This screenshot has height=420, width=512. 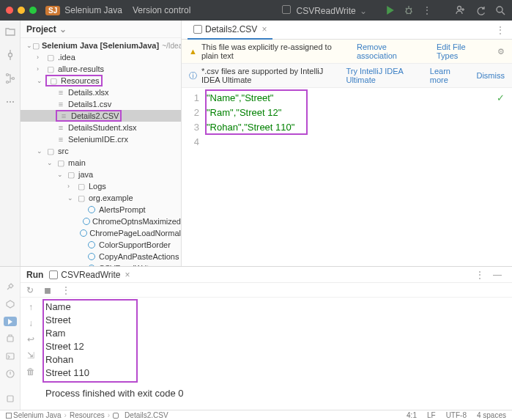 What do you see at coordinates (101, 104) in the screenshot?
I see `tree-row: ≡Details1.csv` at bounding box center [101, 104].